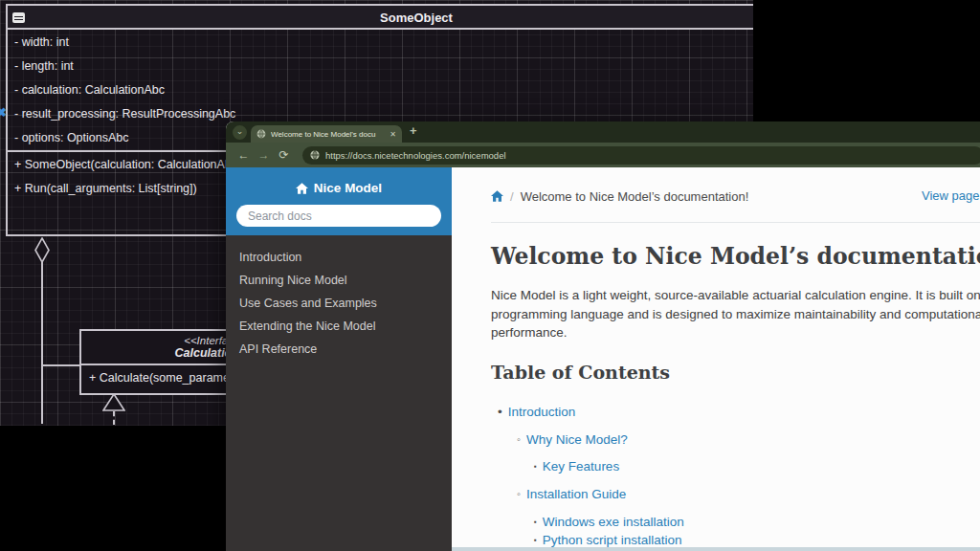  I want to click on uml-class-title-bar: SomeObject, so click(381, 17).